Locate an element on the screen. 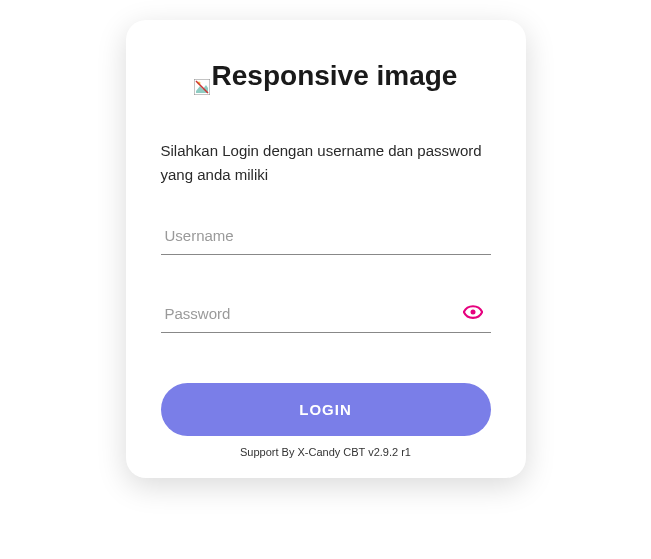  broken-image-icon is located at coordinates (202, 78).